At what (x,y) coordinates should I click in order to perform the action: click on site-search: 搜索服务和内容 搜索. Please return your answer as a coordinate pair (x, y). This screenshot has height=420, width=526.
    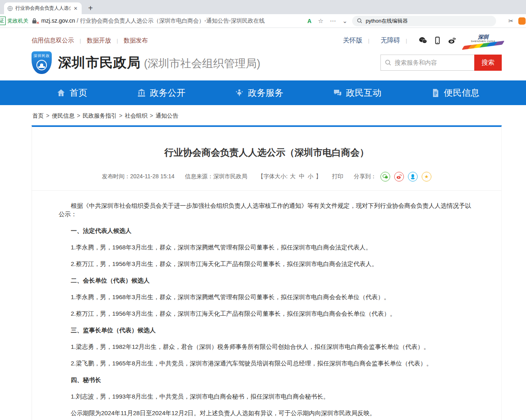
    Looking at the image, I should click on (441, 63).